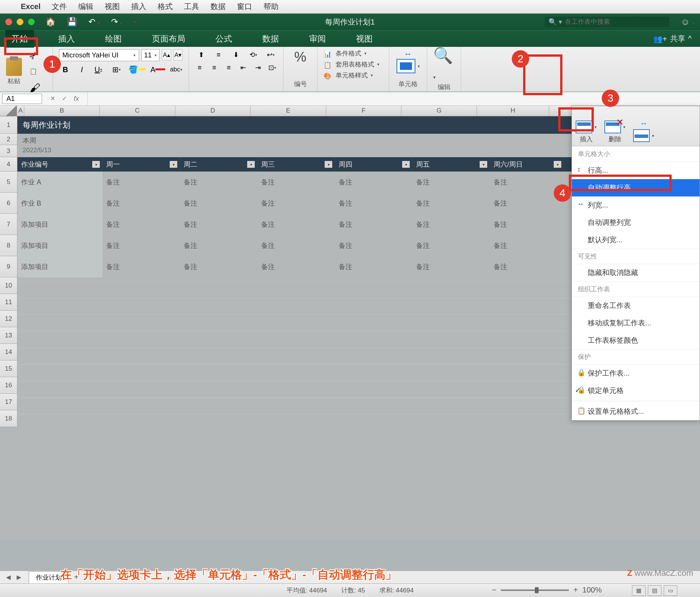 The width and height of the screenshot is (700, 597). What do you see at coordinates (9, 151) in the screenshot?
I see `row-3: 3` at bounding box center [9, 151].